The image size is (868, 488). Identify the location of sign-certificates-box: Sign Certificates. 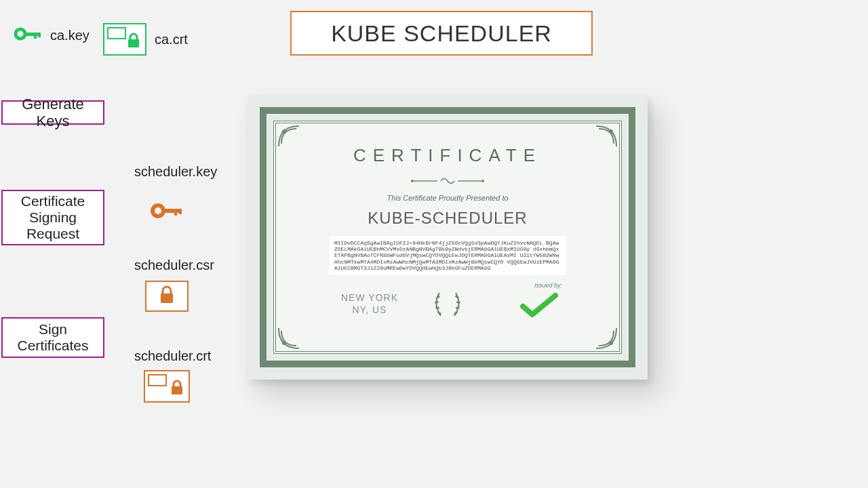
(53, 338).